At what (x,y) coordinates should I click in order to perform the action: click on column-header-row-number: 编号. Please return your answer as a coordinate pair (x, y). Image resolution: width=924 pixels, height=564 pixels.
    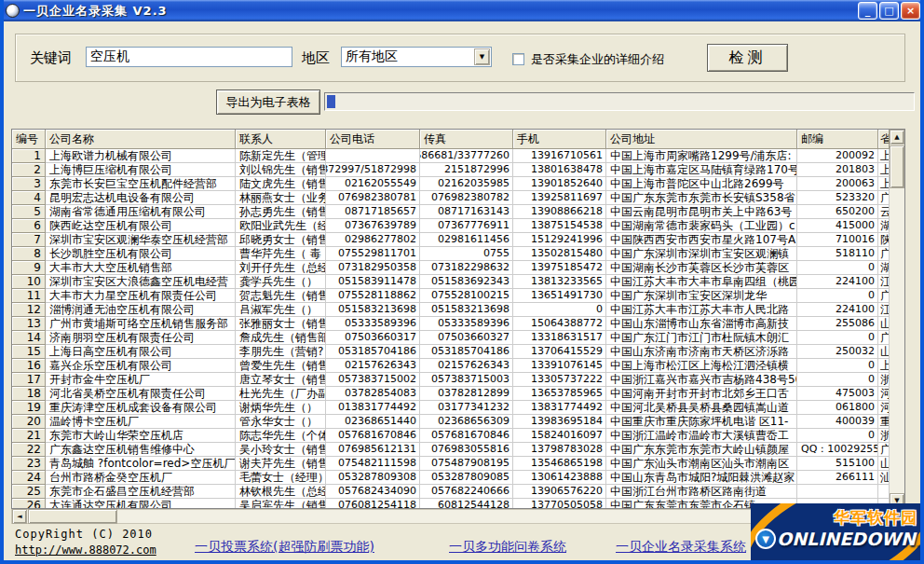
    Looking at the image, I should click on (29, 140).